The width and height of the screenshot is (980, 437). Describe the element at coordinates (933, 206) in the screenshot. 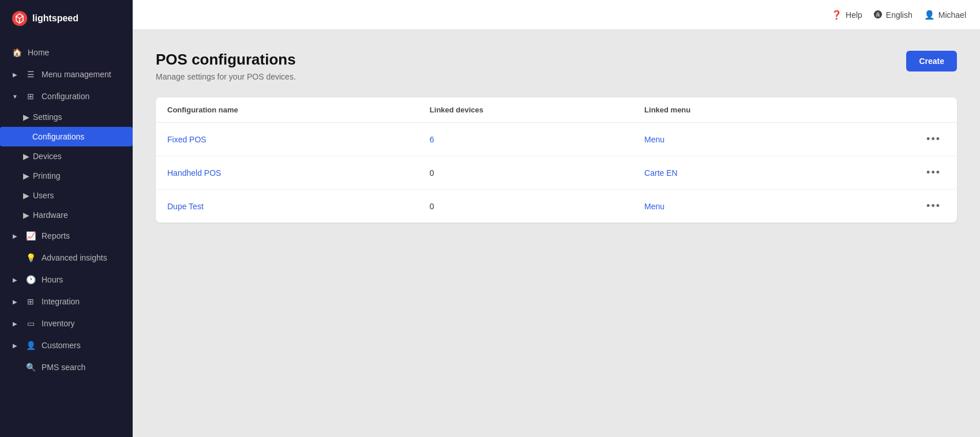

I see `row-3-more-button: •••` at that location.